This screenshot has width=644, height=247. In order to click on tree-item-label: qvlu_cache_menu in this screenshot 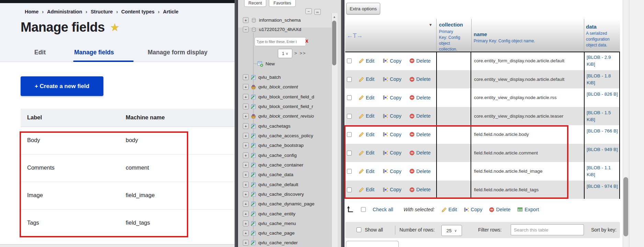, I will do `click(277, 224)`.